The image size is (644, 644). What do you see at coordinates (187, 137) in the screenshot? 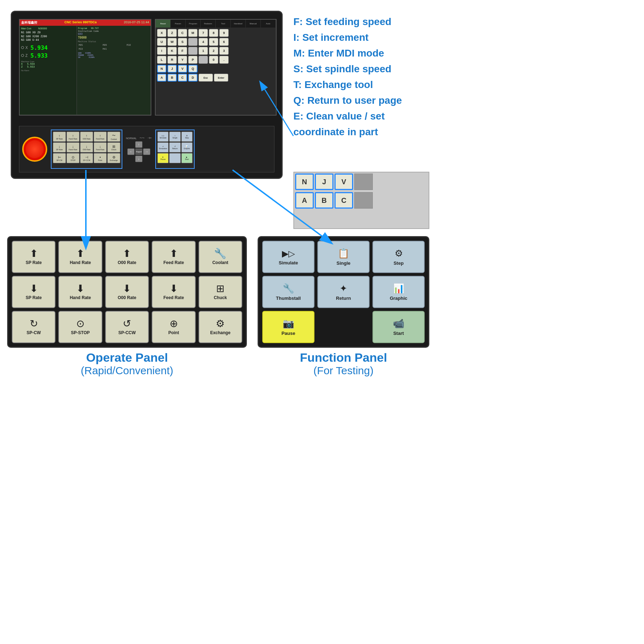
I see `mini-step: ⚙Step` at bounding box center [187, 137].